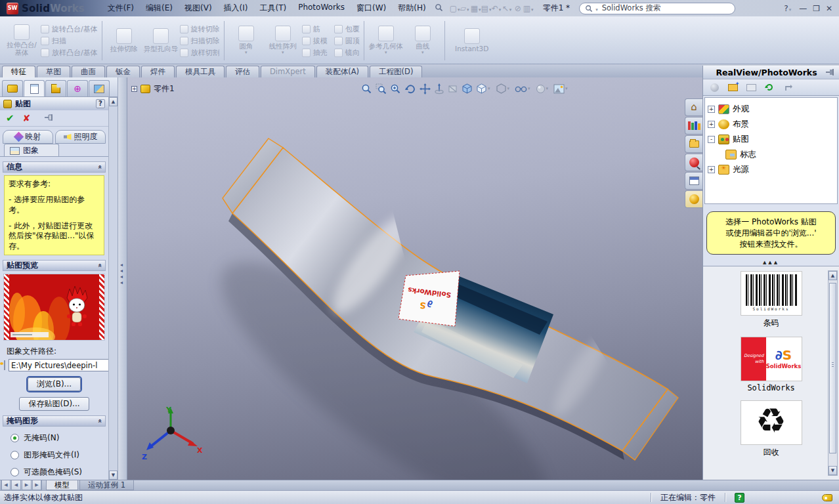 This screenshot has height=504, width=839. What do you see at coordinates (59, 365) in the screenshot?
I see `image-path-input` at bounding box center [59, 365].